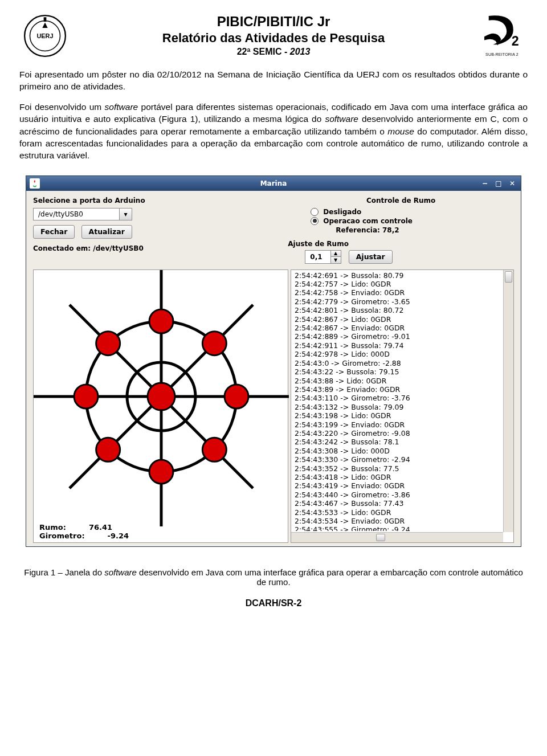  What do you see at coordinates (485, 183) in the screenshot?
I see `minimize-button: −` at bounding box center [485, 183].